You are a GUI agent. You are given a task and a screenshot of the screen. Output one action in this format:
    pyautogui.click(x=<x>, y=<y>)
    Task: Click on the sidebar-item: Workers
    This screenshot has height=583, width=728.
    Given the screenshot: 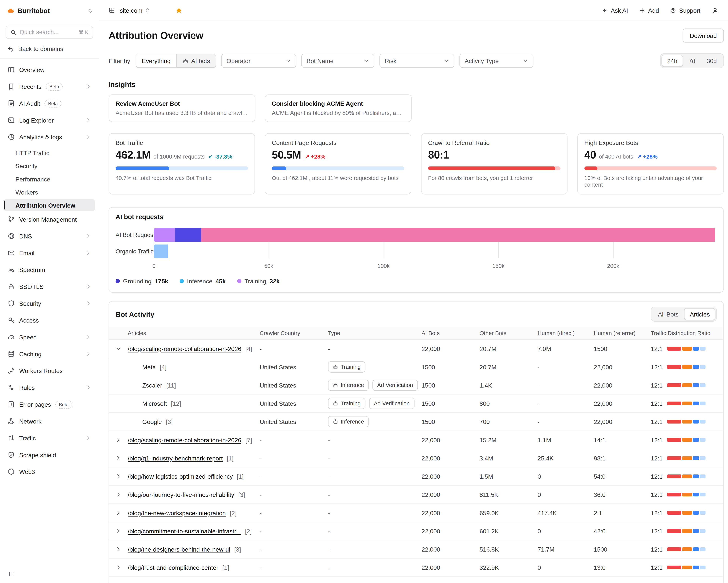 What is the action you would take?
    pyautogui.click(x=49, y=192)
    